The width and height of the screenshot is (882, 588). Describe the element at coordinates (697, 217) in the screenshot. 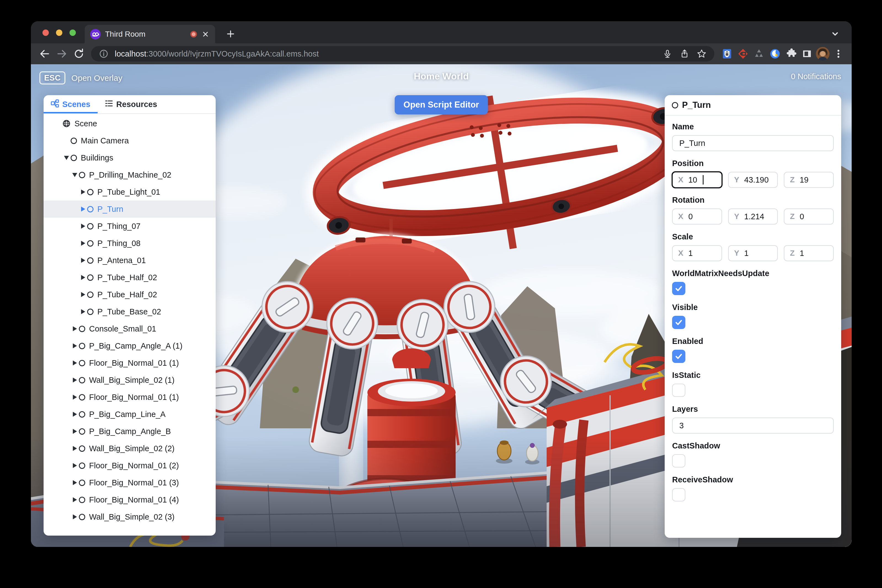

I see `rotation-x-input: X0` at that location.